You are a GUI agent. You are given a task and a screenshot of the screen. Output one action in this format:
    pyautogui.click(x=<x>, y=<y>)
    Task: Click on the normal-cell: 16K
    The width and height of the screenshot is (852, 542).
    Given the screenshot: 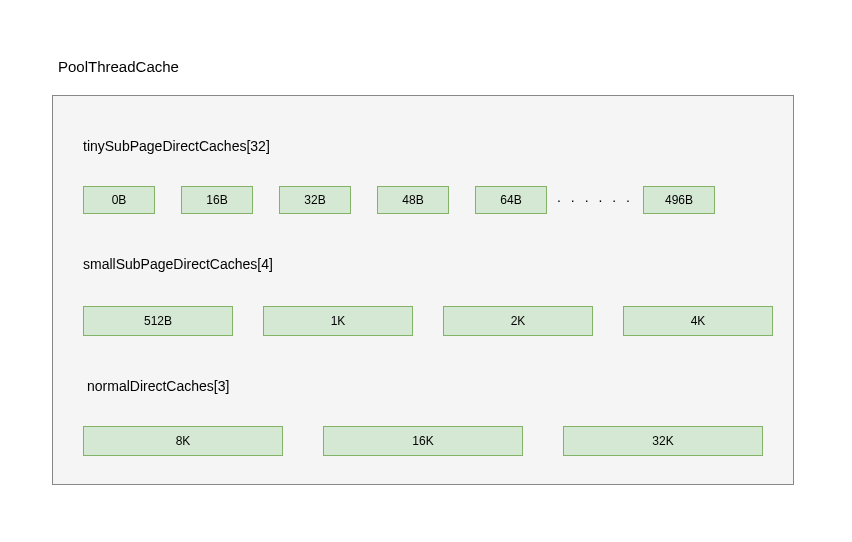 What is the action you would take?
    pyautogui.click(x=423, y=441)
    